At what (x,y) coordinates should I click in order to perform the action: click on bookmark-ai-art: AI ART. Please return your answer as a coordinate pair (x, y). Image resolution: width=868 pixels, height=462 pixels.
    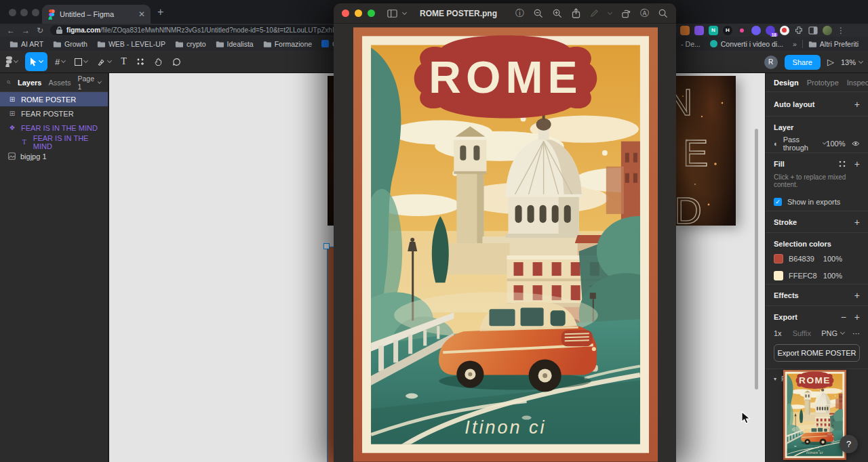
    Looking at the image, I should click on (26, 44).